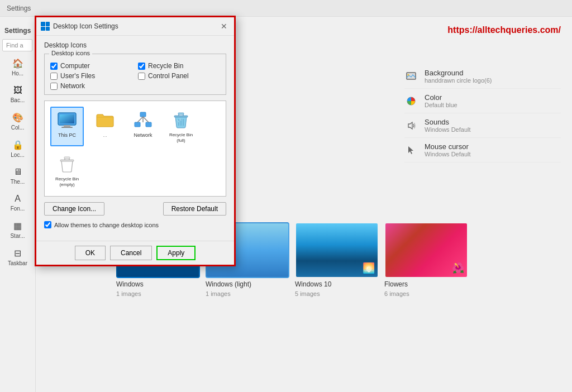 The width and height of the screenshot is (572, 392). I want to click on icon-network: Network, so click(143, 126).